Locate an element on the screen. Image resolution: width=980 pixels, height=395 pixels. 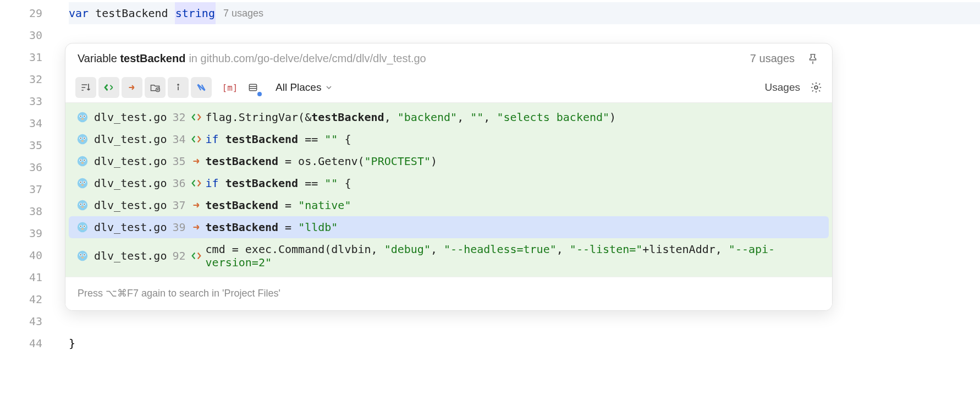
method-hierarchy-button: [m] is located at coordinates (230, 87).